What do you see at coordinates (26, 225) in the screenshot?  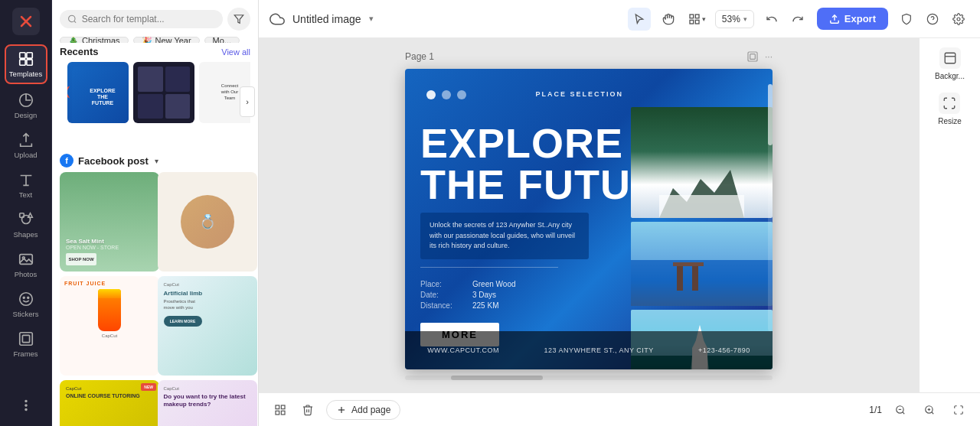 I see `sidebar-item-shapes: Shapes` at bounding box center [26, 225].